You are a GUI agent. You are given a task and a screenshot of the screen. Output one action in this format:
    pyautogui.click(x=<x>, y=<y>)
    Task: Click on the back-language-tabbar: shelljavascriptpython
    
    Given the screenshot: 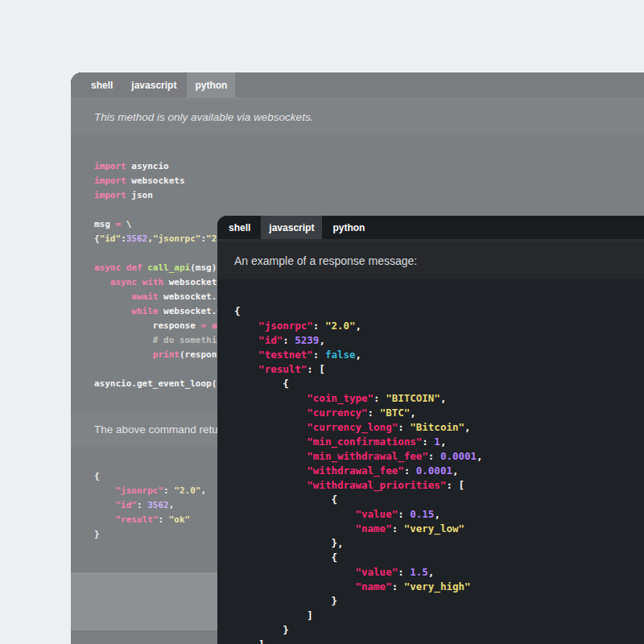 What is the action you would take?
    pyautogui.click(x=357, y=86)
    